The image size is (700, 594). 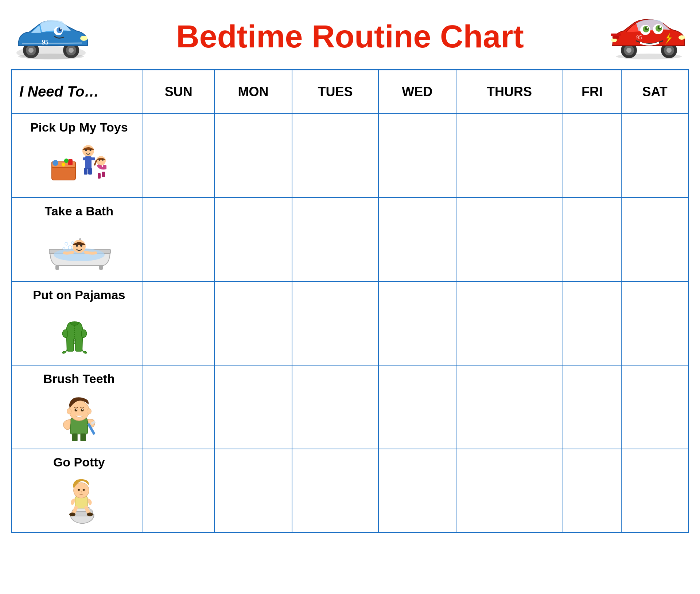 What do you see at coordinates (350, 92) in the screenshot?
I see `header-row: I Need To… SUN MON TUES WED THURS FRI SA…` at bounding box center [350, 92].